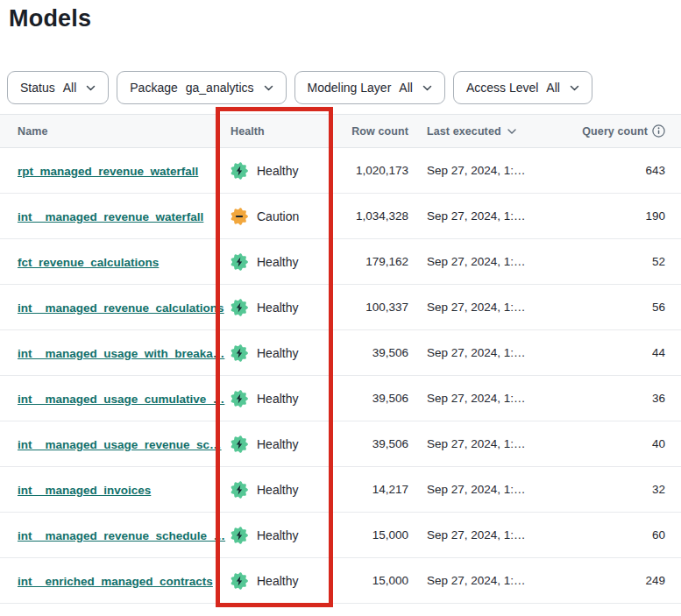  What do you see at coordinates (116, 582) in the screenshot?
I see `model-name-link: int__enriched_managed_contracts` at bounding box center [116, 582].